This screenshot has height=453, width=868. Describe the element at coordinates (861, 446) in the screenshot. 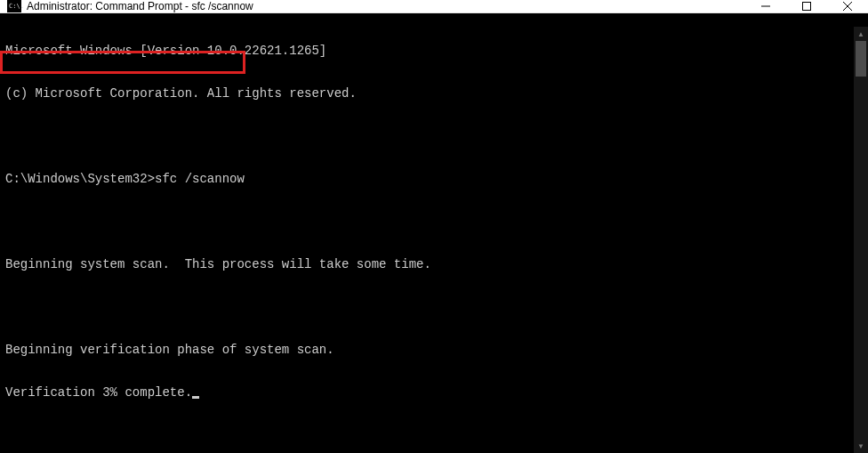

I see `scroll-down-arrow-icon: ▼` at that location.